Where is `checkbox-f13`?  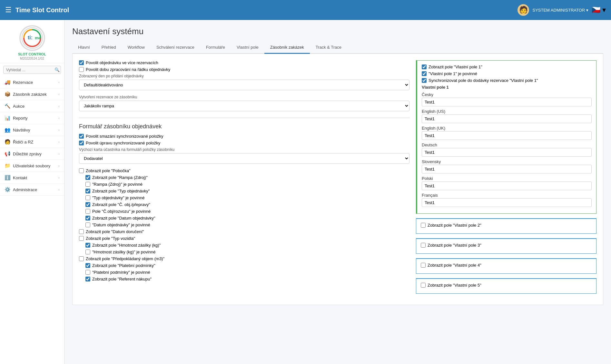
checkbox-f13 is located at coordinates (88, 252).